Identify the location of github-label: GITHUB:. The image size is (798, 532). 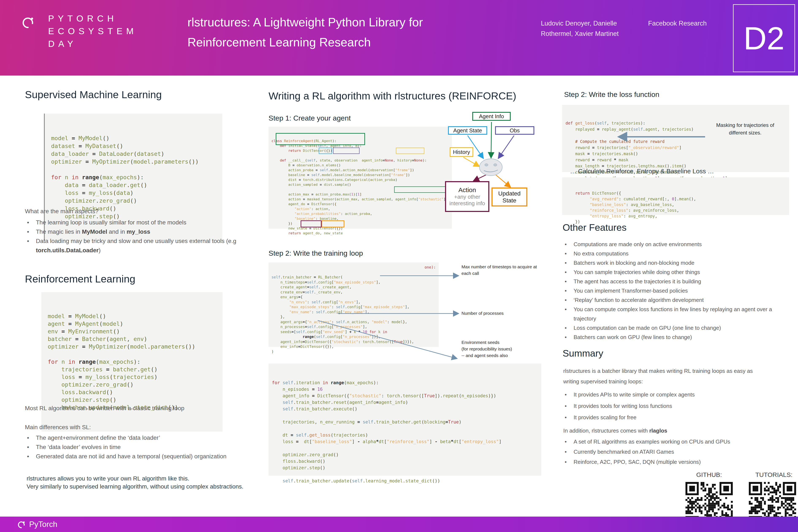
(709, 475).